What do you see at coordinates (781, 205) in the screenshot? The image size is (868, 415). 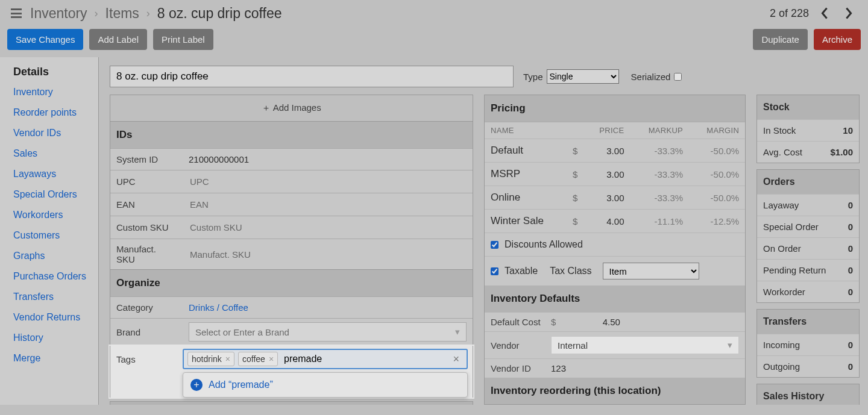 I see `order-row-label: Layaway` at bounding box center [781, 205].